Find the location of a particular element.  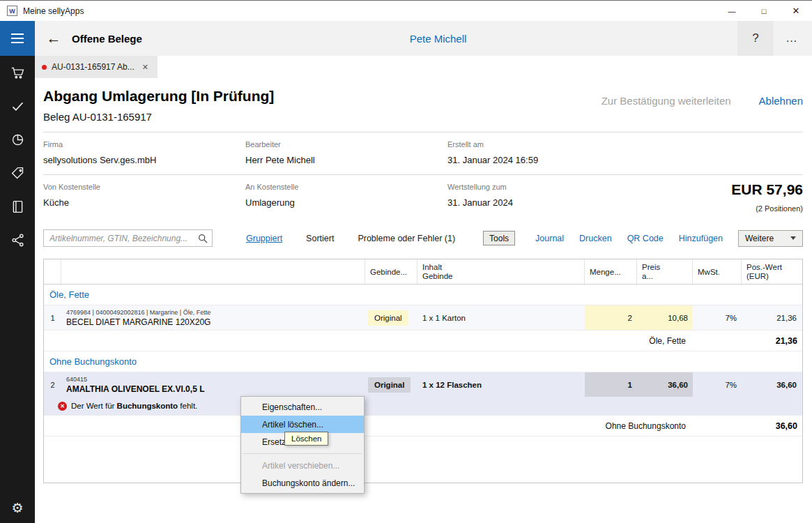

menu-item-artikel-loeschen: Artikel löschen... is located at coordinates (302, 424).